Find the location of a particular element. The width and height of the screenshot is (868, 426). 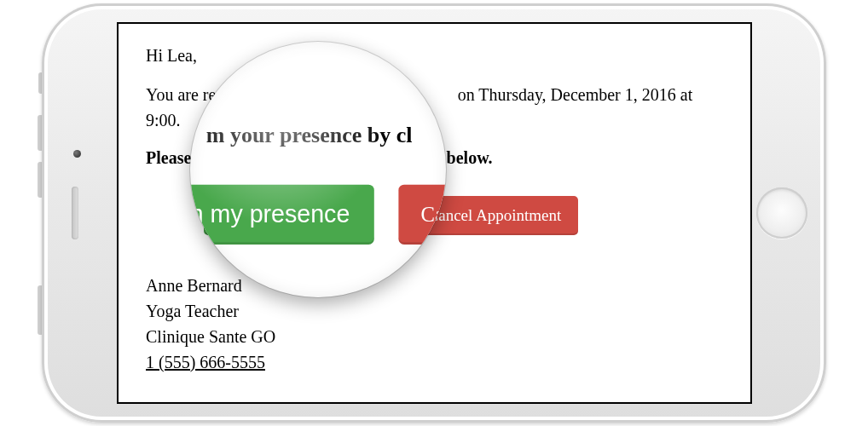

body-prefix: You are registered is located at coordinates (208, 95).